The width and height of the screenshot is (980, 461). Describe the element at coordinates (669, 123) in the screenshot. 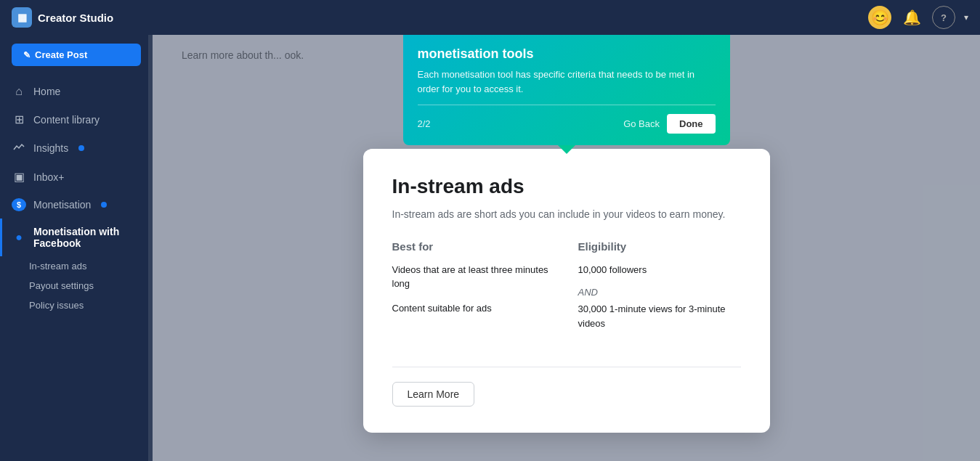

I see `tooltip-actions: Go Back Done` at that location.